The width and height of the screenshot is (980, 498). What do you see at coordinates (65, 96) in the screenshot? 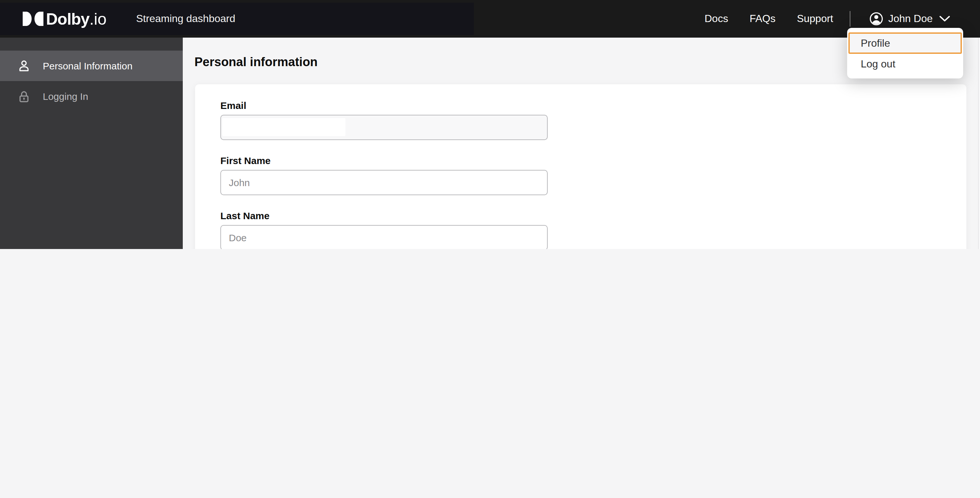
I see `sidebar-item-label: Logging In` at bounding box center [65, 96].